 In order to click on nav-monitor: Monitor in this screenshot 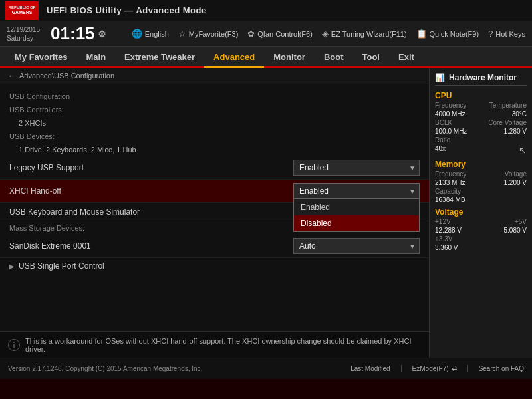, I will do `click(289, 57)`.